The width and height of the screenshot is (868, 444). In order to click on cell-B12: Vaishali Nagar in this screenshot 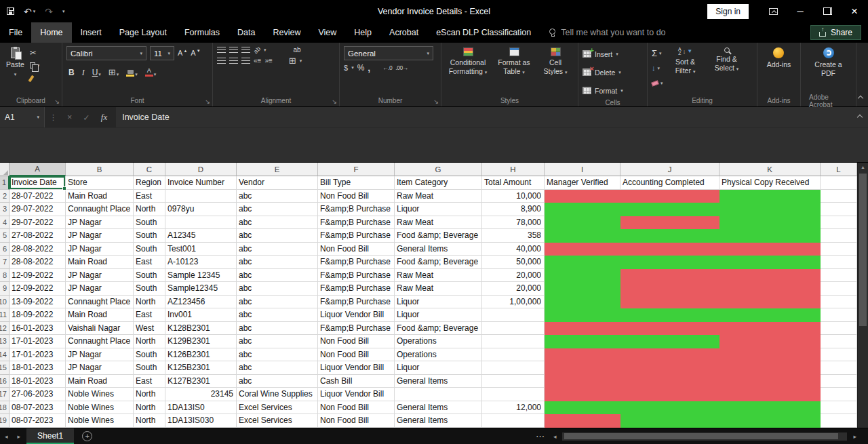, I will do `click(100, 329)`.